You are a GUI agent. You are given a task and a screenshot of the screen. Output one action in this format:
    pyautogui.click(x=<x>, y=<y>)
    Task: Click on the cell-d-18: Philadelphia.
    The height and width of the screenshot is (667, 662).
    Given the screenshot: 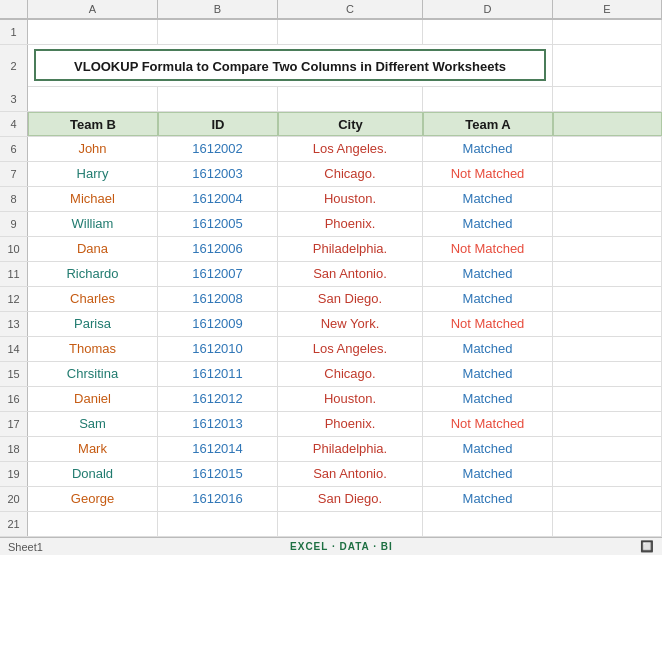 What is the action you would take?
    pyautogui.click(x=350, y=449)
    